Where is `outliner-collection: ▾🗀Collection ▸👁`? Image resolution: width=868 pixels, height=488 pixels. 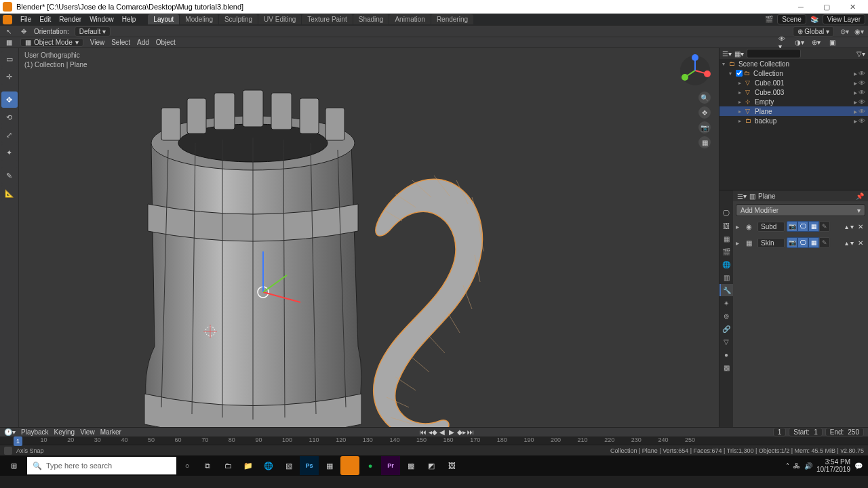 outliner-collection: ▾🗀Collection ▸👁 is located at coordinates (793, 73).